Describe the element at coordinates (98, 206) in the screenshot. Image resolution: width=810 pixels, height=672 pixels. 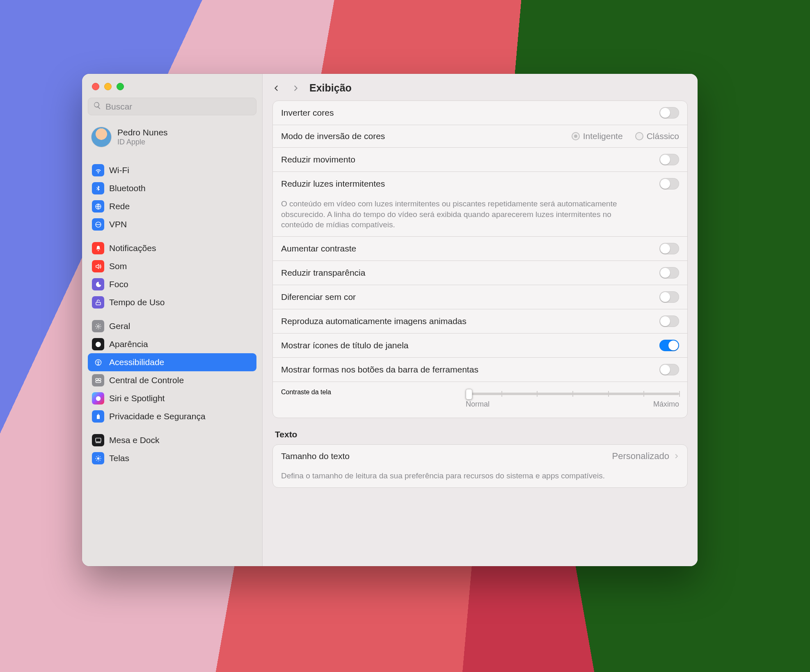
I see `network-icon` at that location.